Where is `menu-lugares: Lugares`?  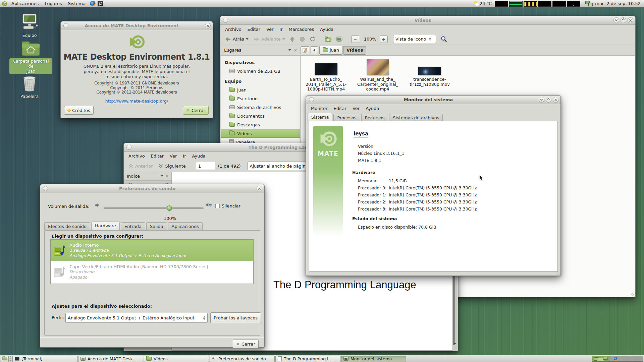
menu-lugares: Lugares is located at coordinates (53, 4).